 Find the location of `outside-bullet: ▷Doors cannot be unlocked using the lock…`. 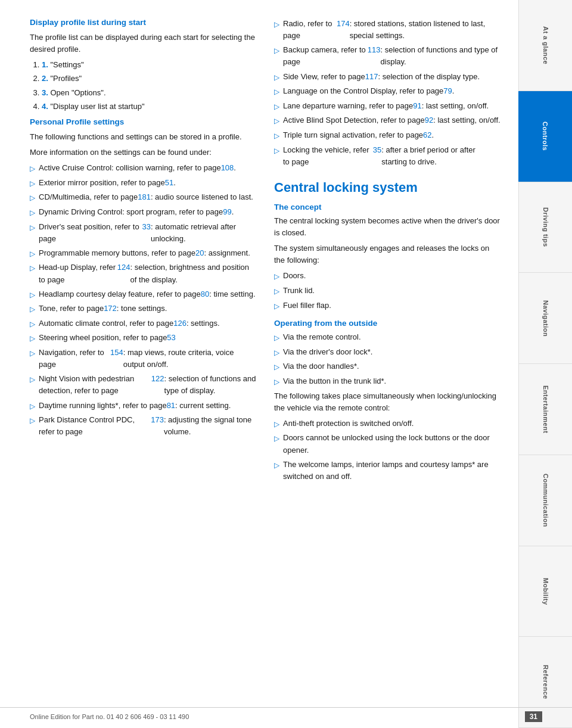

outside-bullet: ▷Doors cannot be unlocked using the lock… is located at coordinates (387, 444).